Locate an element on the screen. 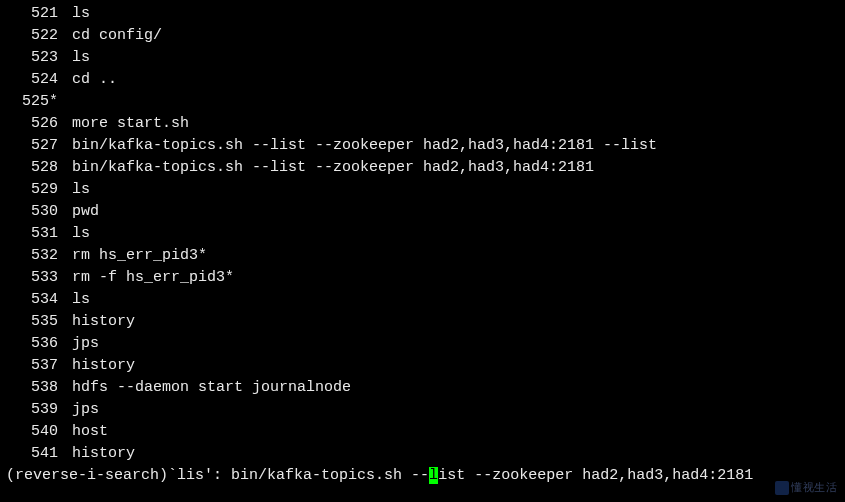  history-line: 527bin/kafka-topics.sh --list --zookeepe… is located at coordinates (422, 146).